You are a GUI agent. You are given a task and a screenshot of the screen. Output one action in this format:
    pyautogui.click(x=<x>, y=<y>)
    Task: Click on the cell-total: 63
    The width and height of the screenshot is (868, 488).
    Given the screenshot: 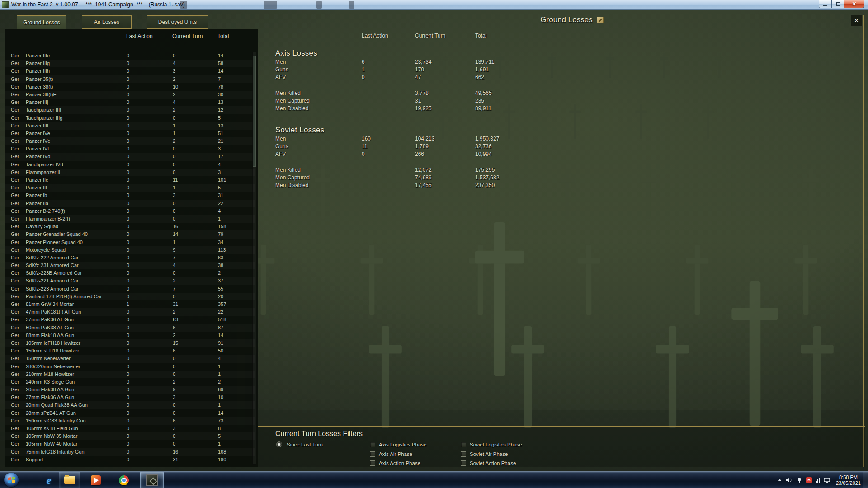 What is the action you would take?
    pyautogui.click(x=237, y=258)
    